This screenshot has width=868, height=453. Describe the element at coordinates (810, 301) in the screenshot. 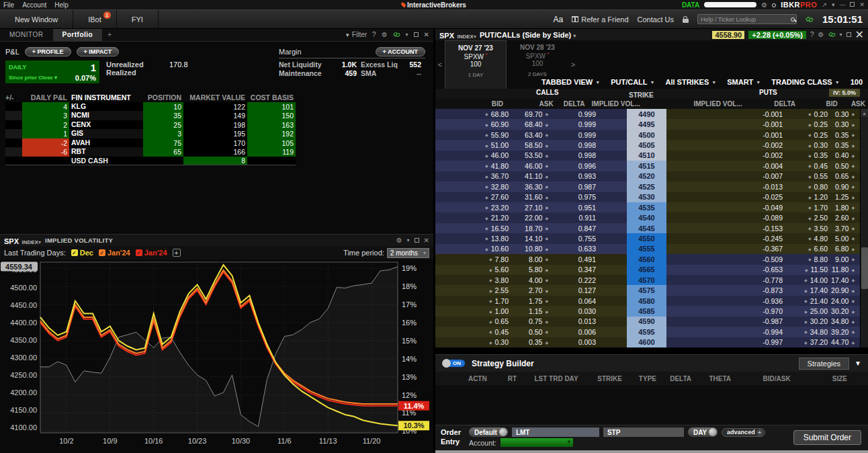

I see `put-bid-cell: ◆21.40` at that location.